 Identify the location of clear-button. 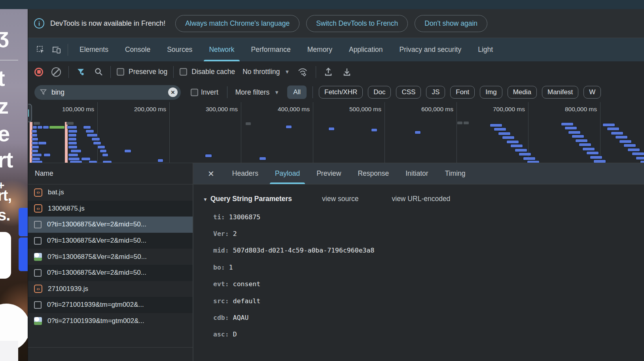
(56, 72).